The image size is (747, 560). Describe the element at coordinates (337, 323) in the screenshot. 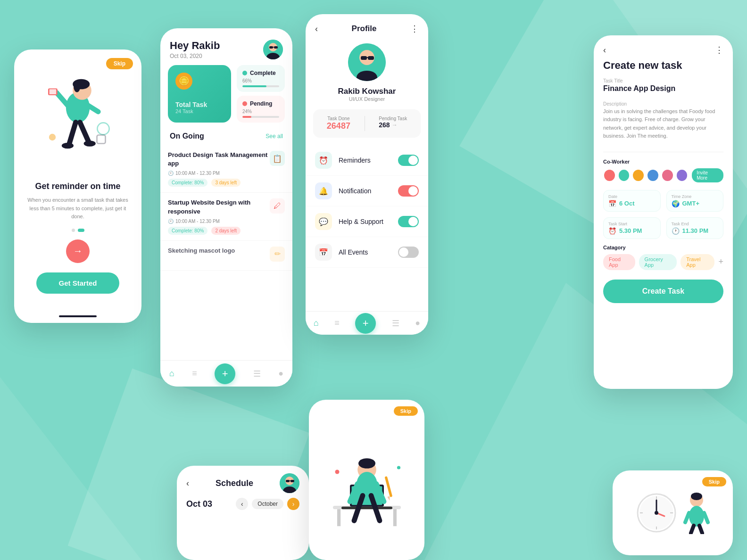

I see `profile-list-nav: ≡` at that location.